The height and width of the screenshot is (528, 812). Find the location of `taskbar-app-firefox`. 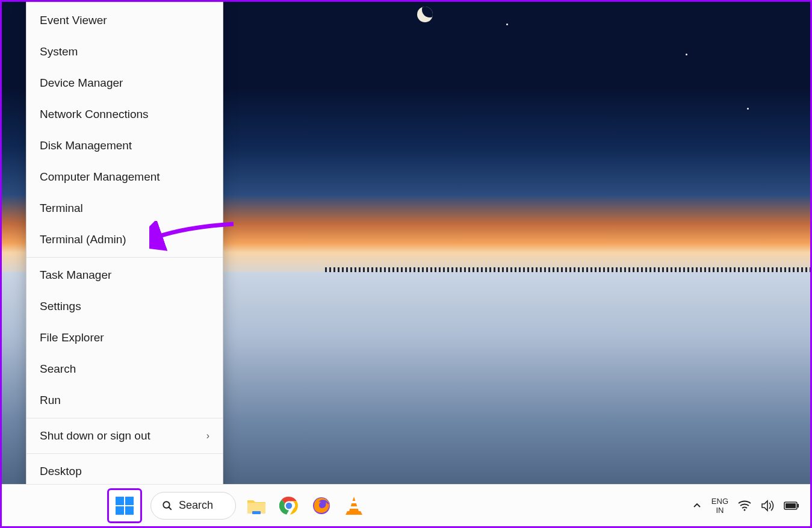

taskbar-app-firefox is located at coordinates (321, 506).